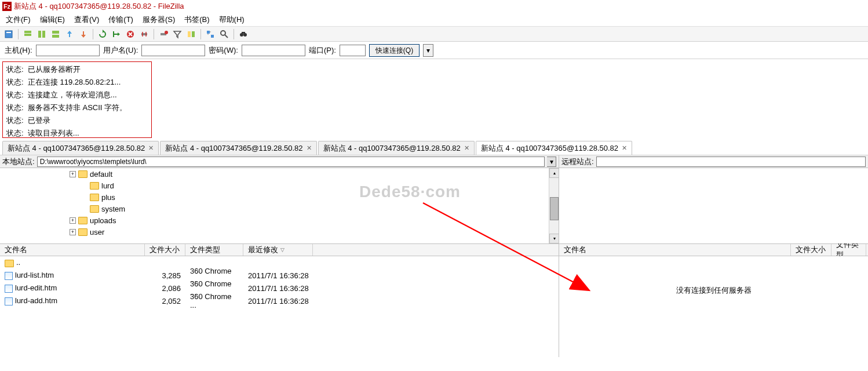 Image resolution: width=868 pixels, height=371 pixels. I want to click on menu-bookmarks: 书签(B), so click(197, 20).